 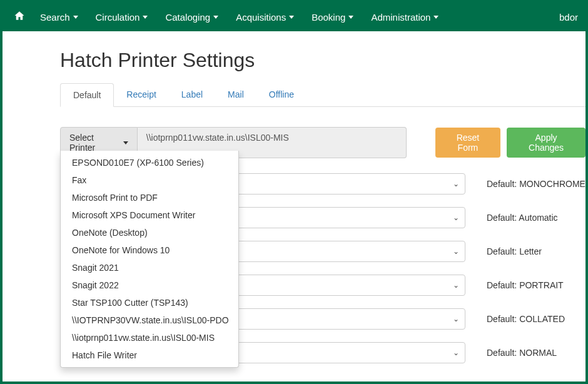 What do you see at coordinates (150, 338) in the screenshot?
I see `printer-option: \\iotprnp011vw.state.in.us\ISL00-MIS` at bounding box center [150, 338].